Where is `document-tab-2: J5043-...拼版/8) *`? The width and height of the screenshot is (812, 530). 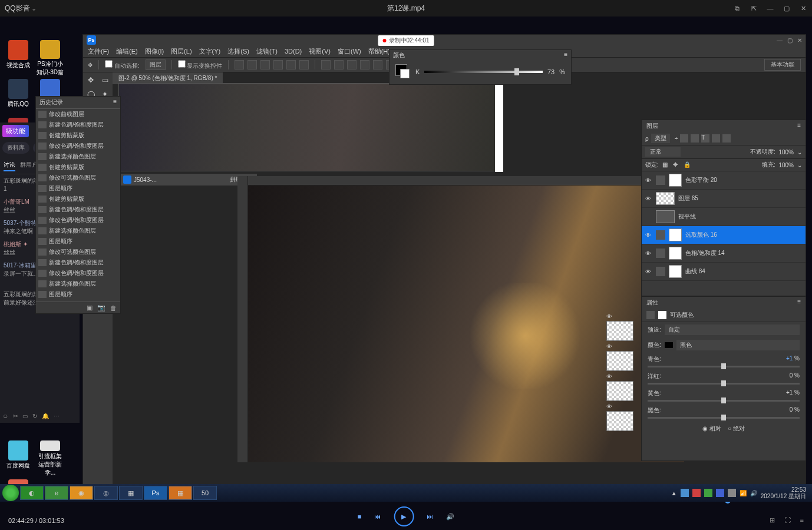
document-tab-2: J5043-...拼版/8) * is located at coordinates (187, 180).